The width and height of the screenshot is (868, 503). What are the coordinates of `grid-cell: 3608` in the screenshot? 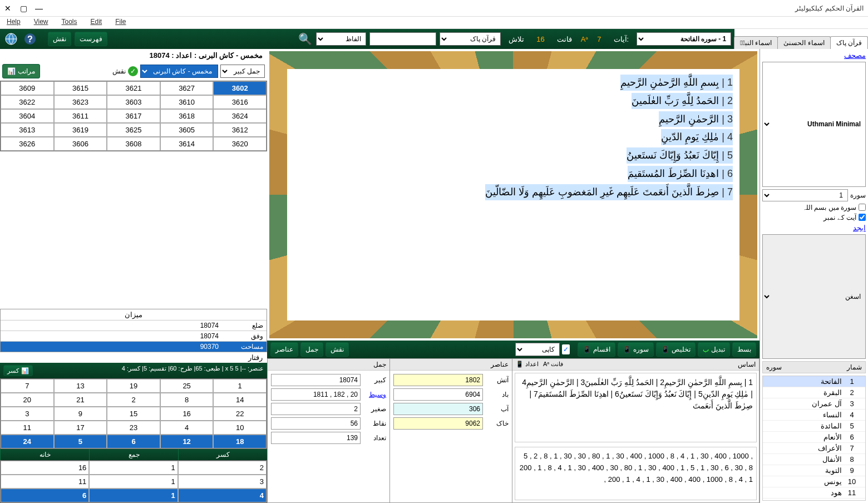 It's located at (134, 144).